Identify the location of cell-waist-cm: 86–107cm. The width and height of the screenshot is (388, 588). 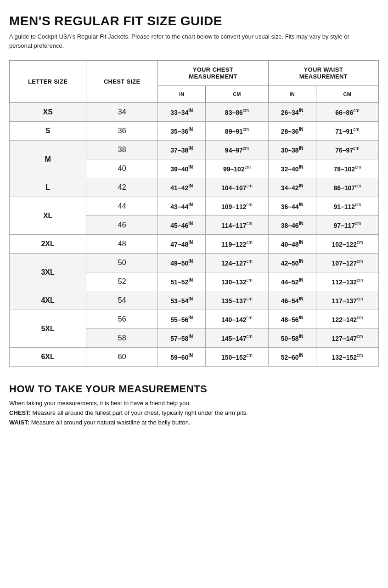
(347, 187).